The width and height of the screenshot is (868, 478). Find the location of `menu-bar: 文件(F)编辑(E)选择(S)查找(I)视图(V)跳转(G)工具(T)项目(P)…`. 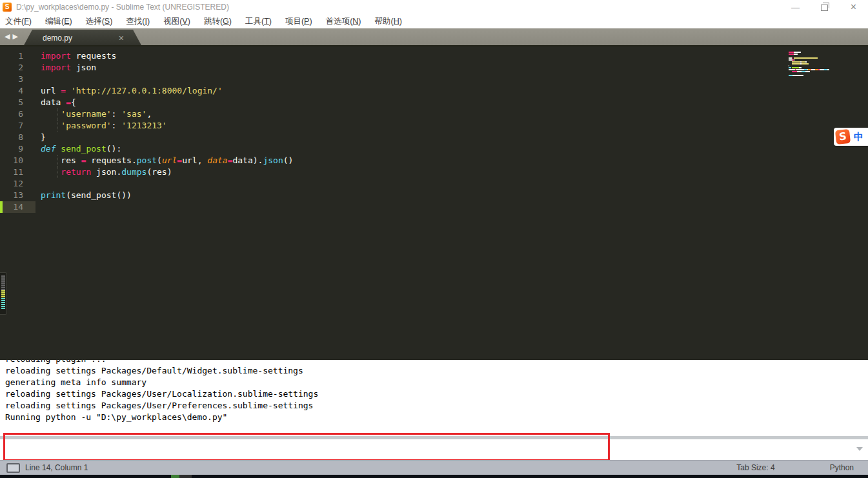

menu-bar: 文件(F)编辑(E)选择(S)查找(I)视图(V)跳转(G)工具(T)项目(P)… is located at coordinates (434, 21).